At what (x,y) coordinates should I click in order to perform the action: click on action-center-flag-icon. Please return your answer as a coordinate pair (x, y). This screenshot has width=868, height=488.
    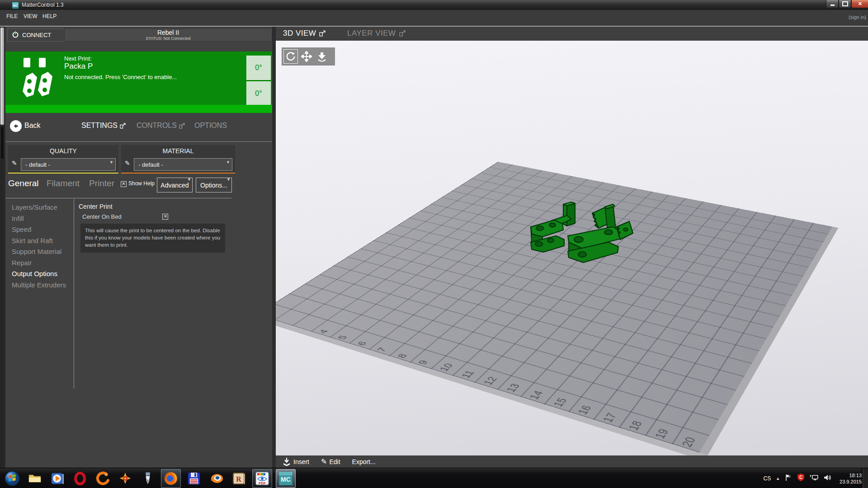
    Looking at the image, I should click on (788, 479).